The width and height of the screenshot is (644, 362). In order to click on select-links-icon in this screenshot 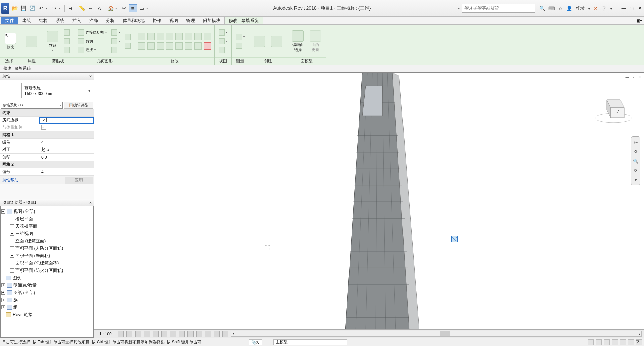, I will do `click(591, 342)`.